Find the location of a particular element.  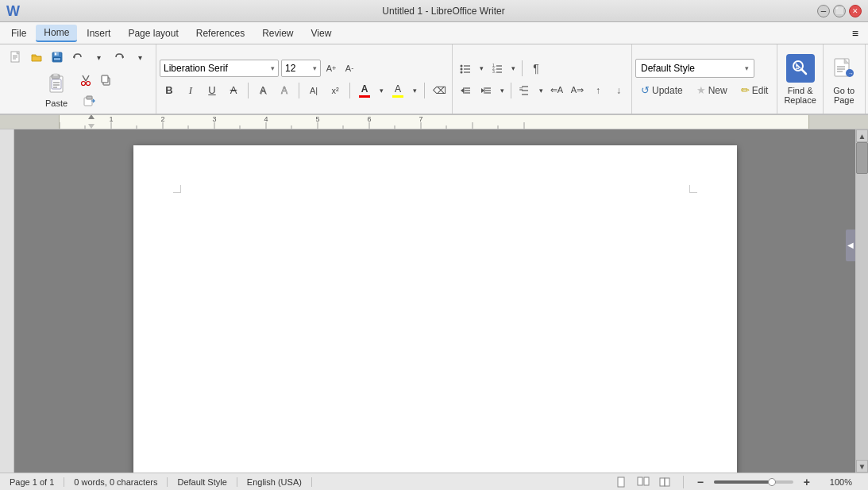

clear-format-button: ⌫ is located at coordinates (439, 91).